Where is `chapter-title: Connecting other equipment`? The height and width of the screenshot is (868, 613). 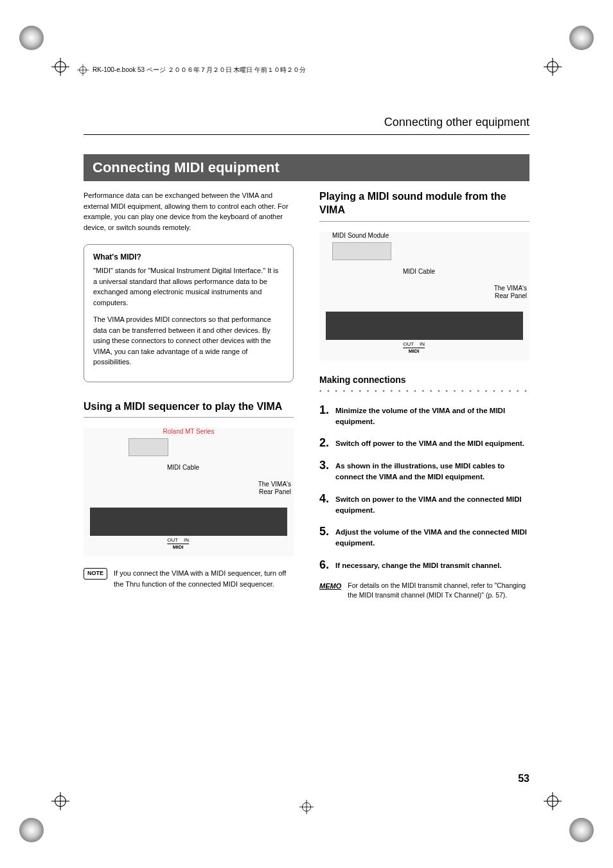 chapter-title: Connecting other equipment is located at coordinates (306, 122).